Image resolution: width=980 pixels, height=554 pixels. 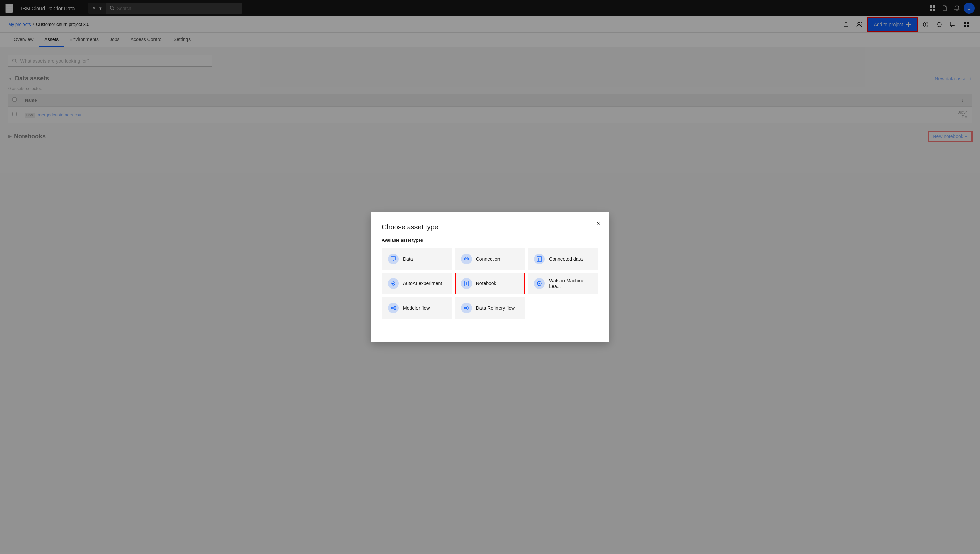 What do you see at coordinates (466, 308) in the screenshot?
I see `data-refinery-asset-icon` at bounding box center [466, 308].